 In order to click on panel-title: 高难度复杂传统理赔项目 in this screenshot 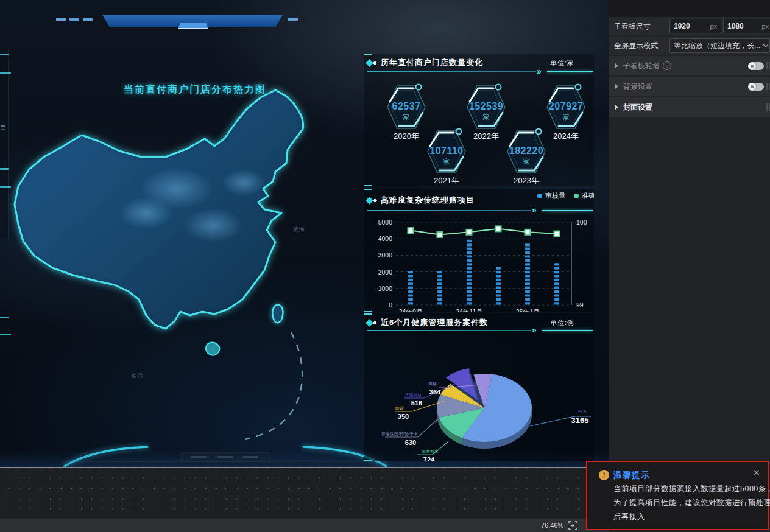, I will do `click(428, 200)`.